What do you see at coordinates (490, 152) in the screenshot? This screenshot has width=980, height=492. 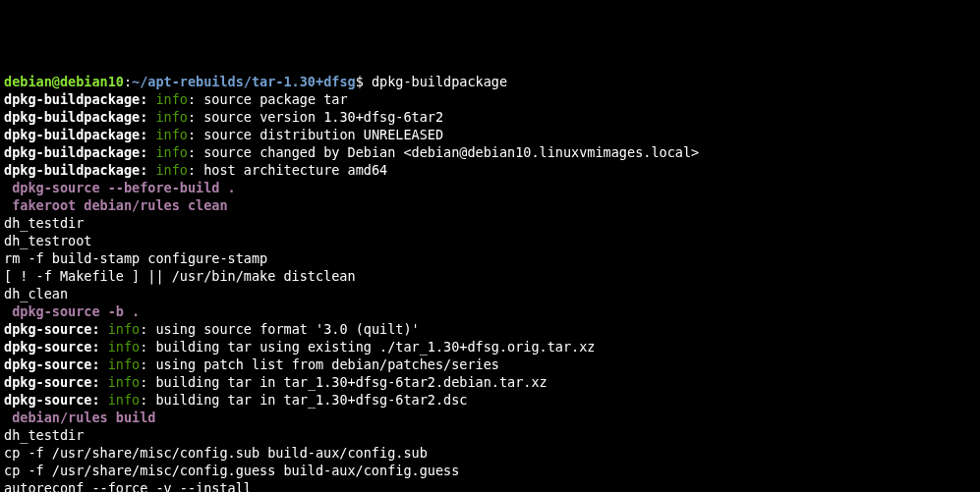 I see `output-line: dpkg-buildpackage: info: source changed …` at bounding box center [490, 152].